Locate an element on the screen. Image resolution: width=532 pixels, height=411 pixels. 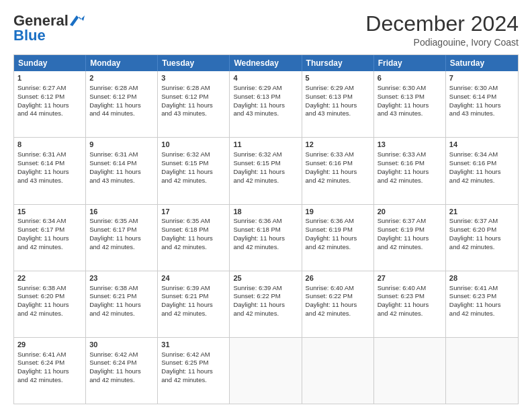
day-info: Sunrise: 6:35 AM Sunset: 6:17 PM Dayligh… is located at coordinates (116, 234).